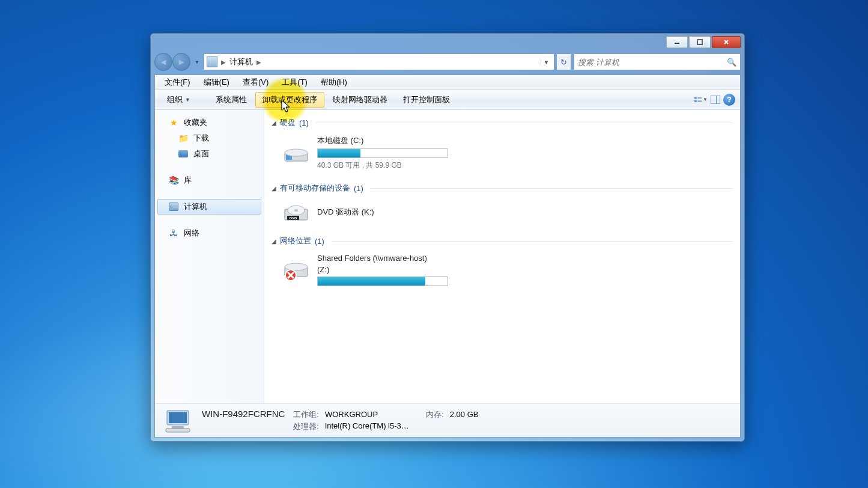  What do you see at coordinates (426, 100) in the screenshot?
I see `open-control-panel-button: 打开控制面板` at bounding box center [426, 100].